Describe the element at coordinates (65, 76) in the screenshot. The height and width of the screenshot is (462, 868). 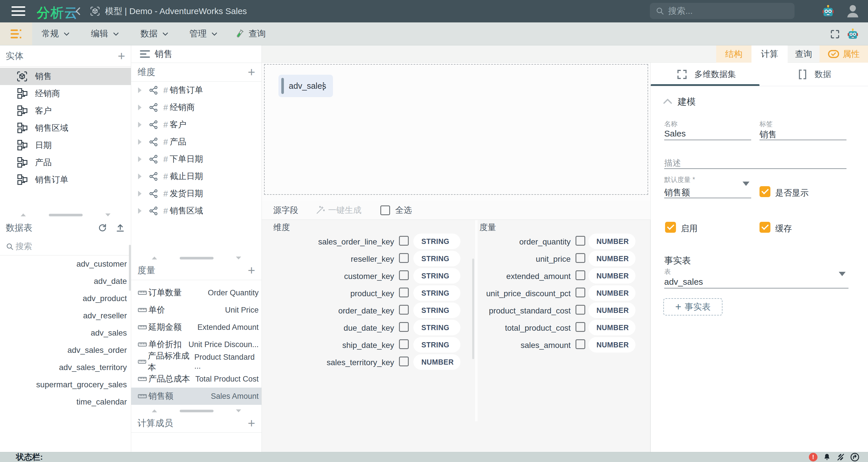
I see `entity-item-sales: 销售` at that location.